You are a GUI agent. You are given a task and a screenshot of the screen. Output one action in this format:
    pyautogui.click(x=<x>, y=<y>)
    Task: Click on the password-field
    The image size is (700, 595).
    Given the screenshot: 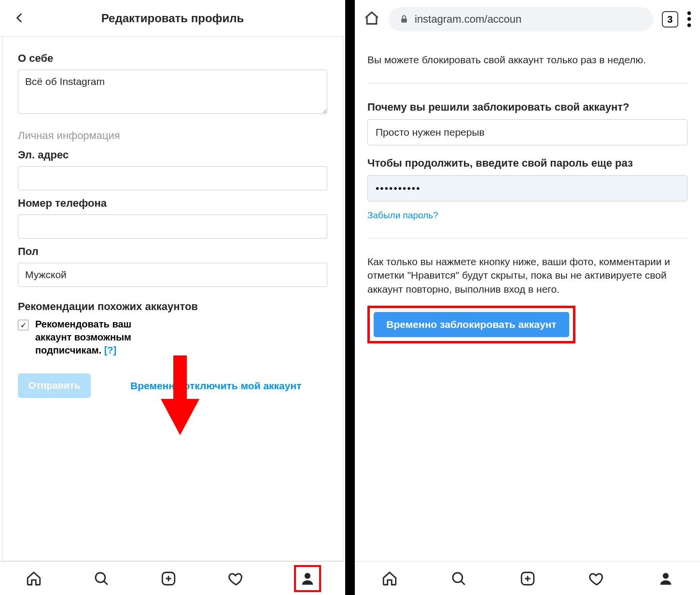 What is the action you would take?
    pyautogui.click(x=527, y=188)
    